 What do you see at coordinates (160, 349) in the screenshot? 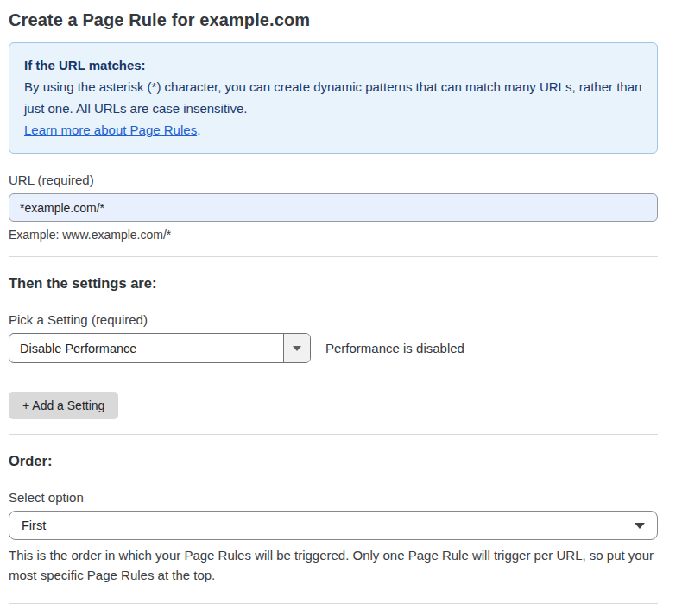
I see `setting-select: Disable Performance` at bounding box center [160, 349].